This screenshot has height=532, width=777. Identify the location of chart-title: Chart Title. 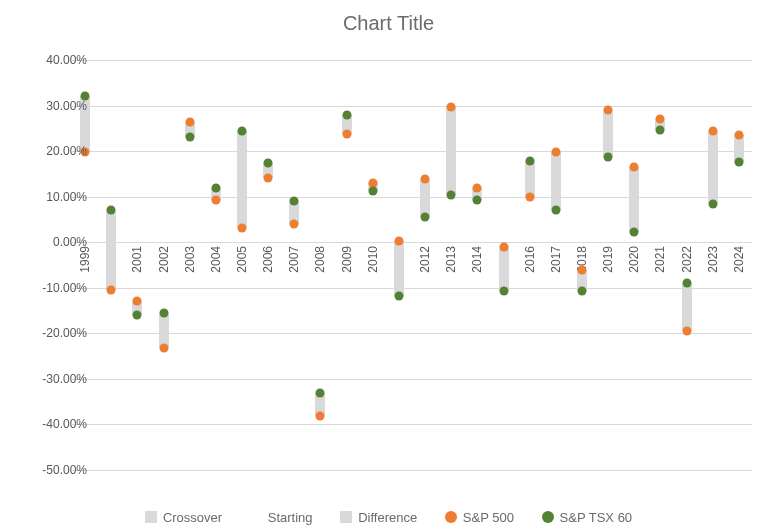
(388, 18).